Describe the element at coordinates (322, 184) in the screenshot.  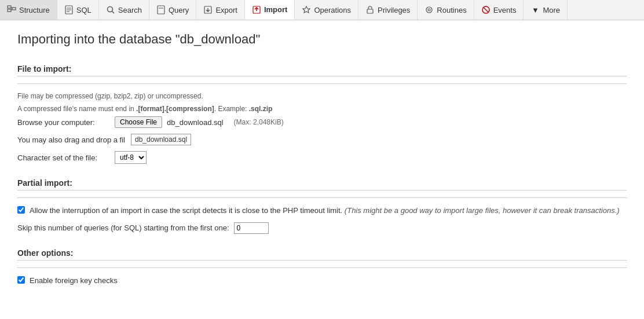
I see `partial-import-header: Partial import:` at that location.